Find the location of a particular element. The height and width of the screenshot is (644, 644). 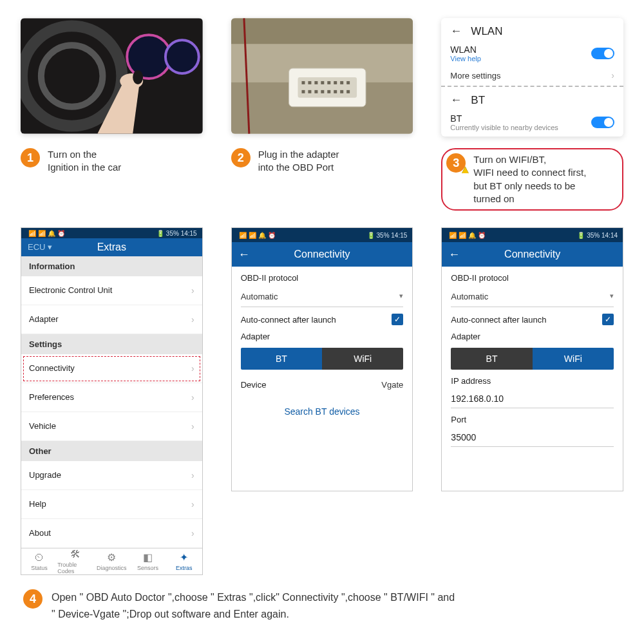

adapter-label: Adapter is located at coordinates (532, 336).